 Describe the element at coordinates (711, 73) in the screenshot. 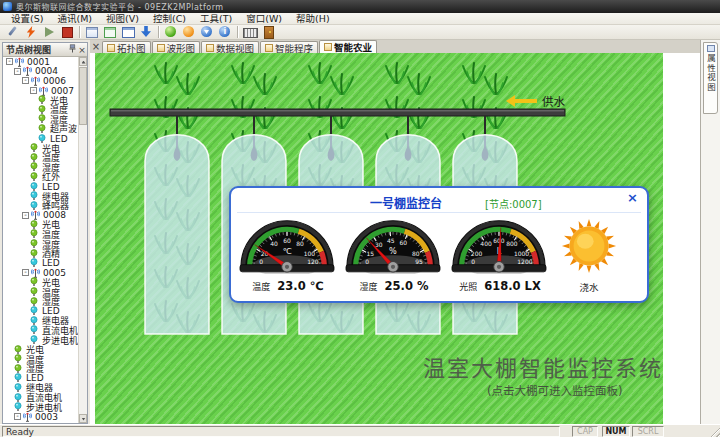

I see `property-view-label: 属性视图` at that location.